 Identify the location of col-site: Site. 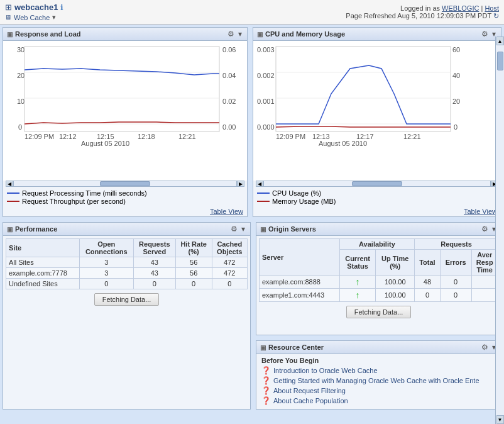
(43, 248).